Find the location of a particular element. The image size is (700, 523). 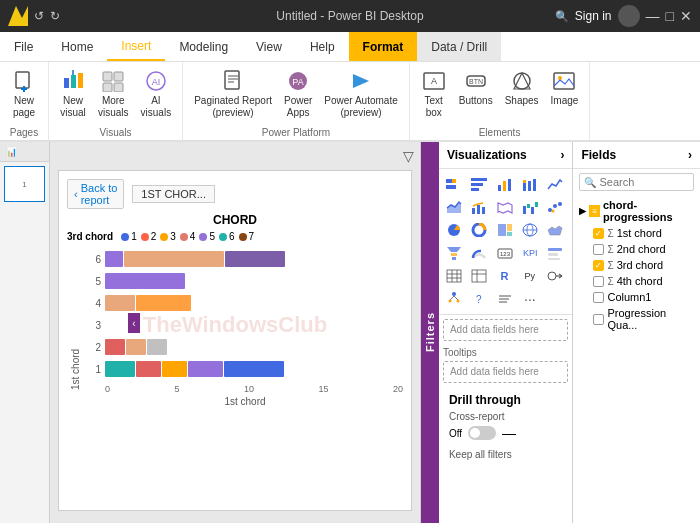

elements-group-label: Elements is located at coordinates (500, 132).